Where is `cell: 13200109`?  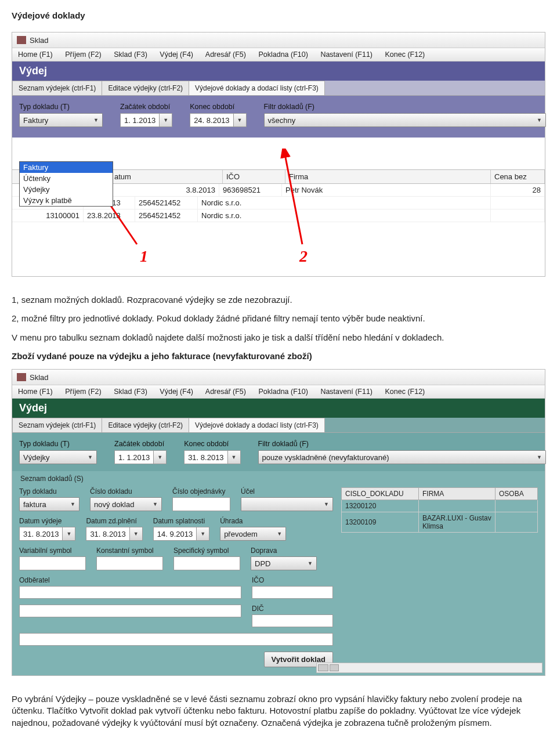
cell: 13200109 is located at coordinates (381, 522).